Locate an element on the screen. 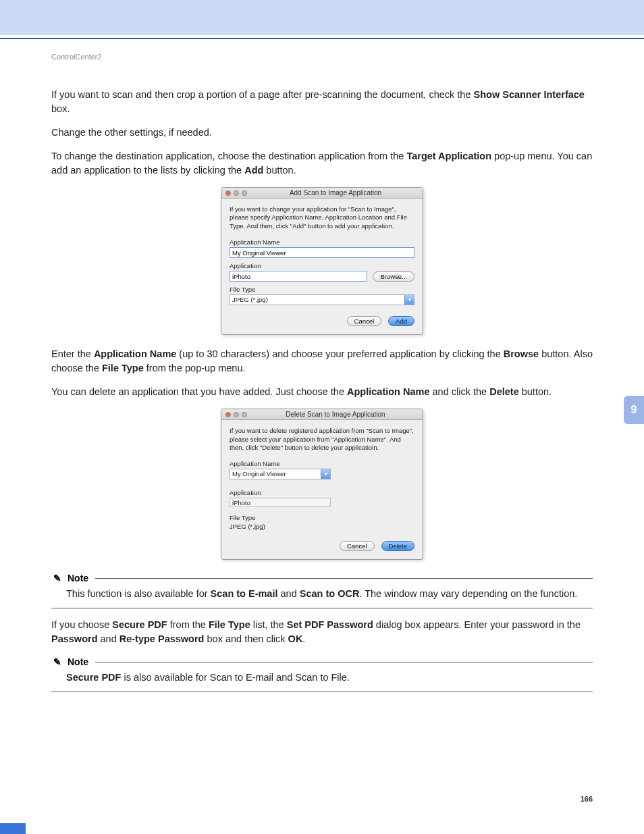 The image size is (644, 834). text-bold: Browse is located at coordinates (521, 354).